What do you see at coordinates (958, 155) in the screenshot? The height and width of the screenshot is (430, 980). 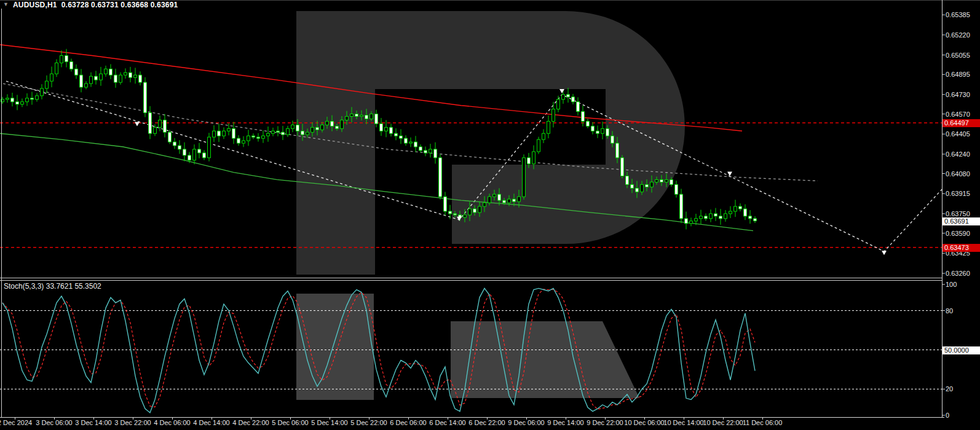 I see `price-tick-label: 0.64240` at bounding box center [958, 155].